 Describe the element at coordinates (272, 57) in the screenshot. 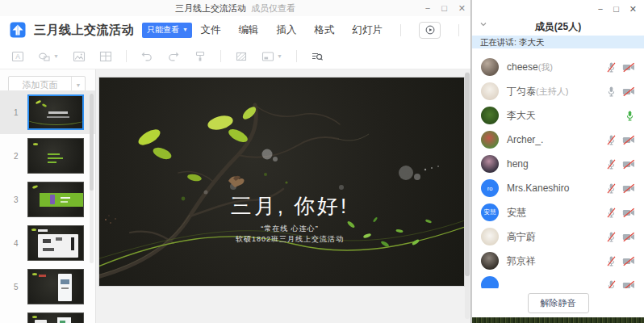

I see `slide-layout-icon: ▼` at that location.